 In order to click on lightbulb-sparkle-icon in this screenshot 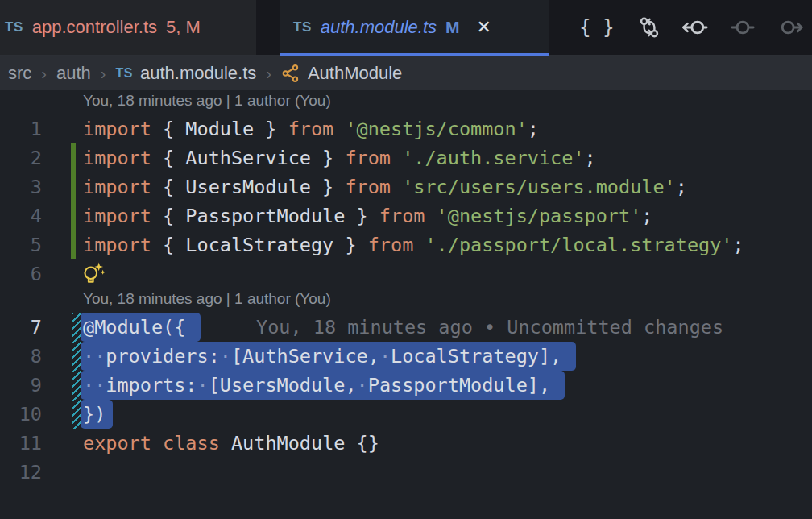, I will do `click(93, 273)`.